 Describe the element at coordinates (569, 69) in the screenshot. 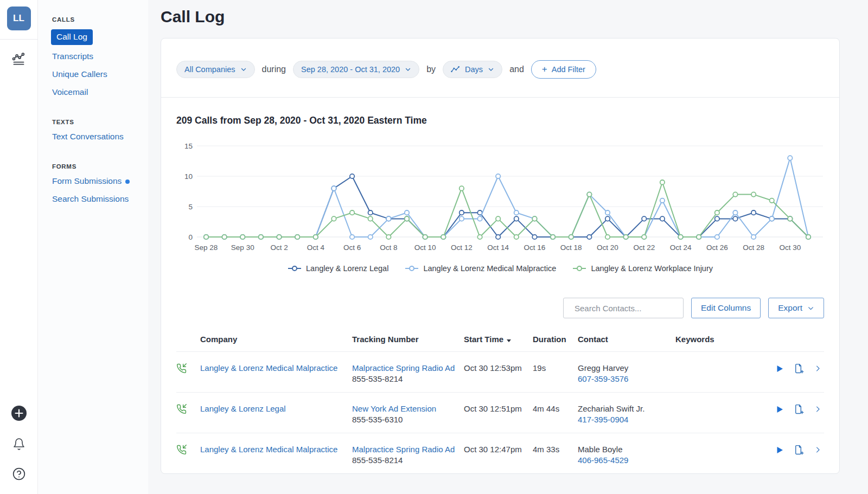

I see `add-filter-label: Add Filter` at that location.